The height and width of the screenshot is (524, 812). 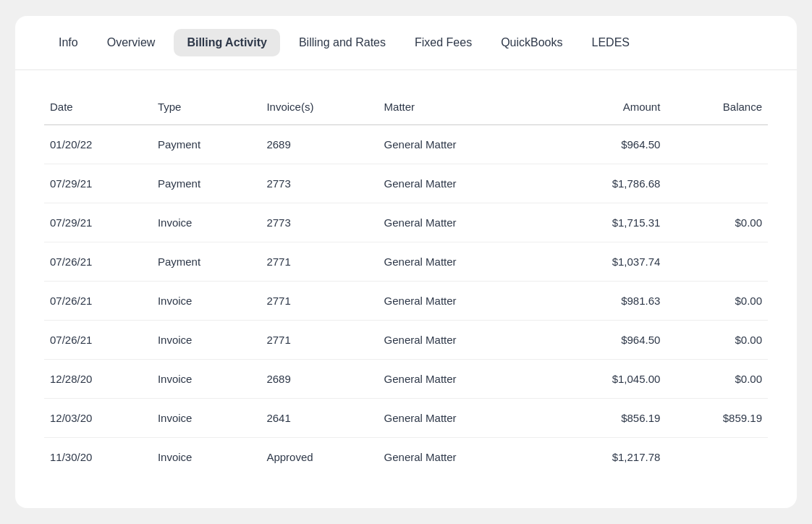 I want to click on col-invoices: Invoice(s), so click(x=319, y=109).